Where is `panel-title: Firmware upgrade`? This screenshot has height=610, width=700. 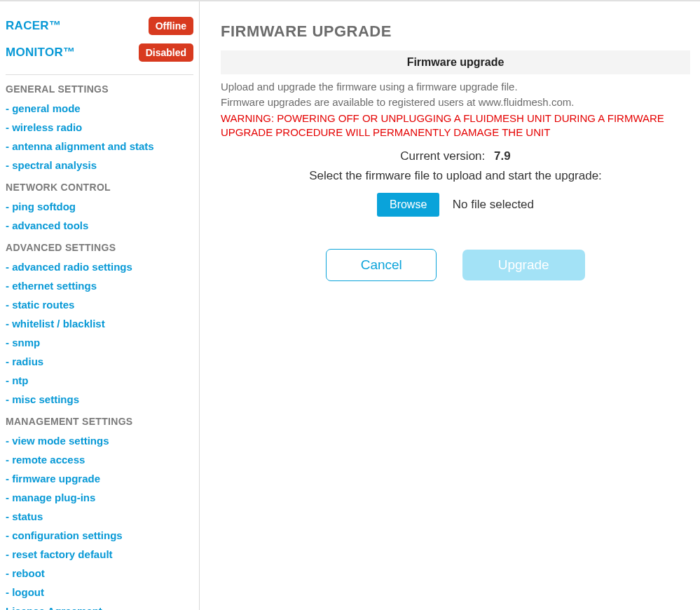
panel-title: Firmware upgrade is located at coordinates (455, 62).